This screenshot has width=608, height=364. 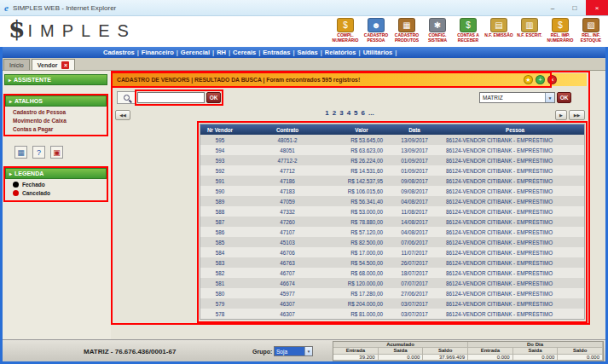 What do you see at coordinates (498, 36) in the screenshot?
I see `toolbar-icon-label: N.F. EMISSÃO` at bounding box center [498, 36].